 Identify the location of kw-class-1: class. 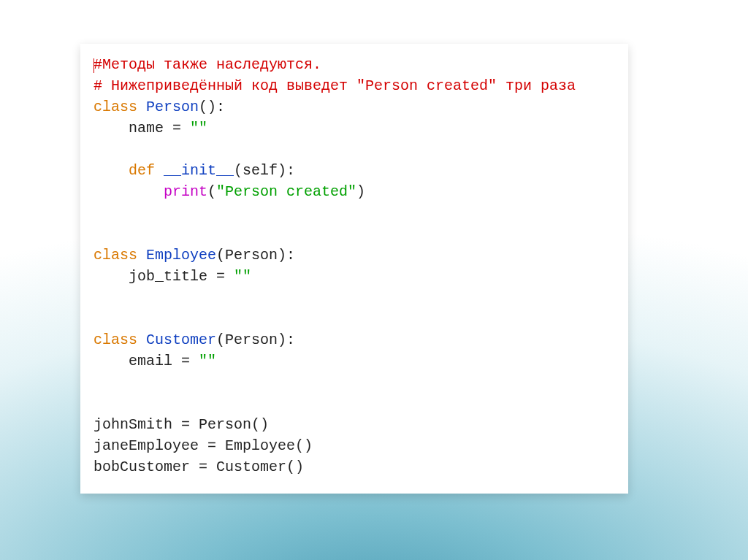
(115, 107).